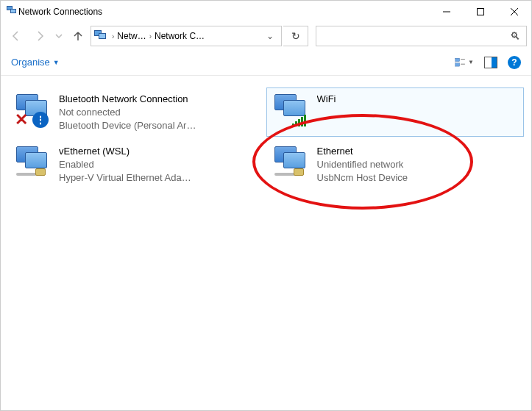  Describe the element at coordinates (127, 125) in the screenshot. I see `connection-device: Bluetooth Device (Personal Ar…` at that location.